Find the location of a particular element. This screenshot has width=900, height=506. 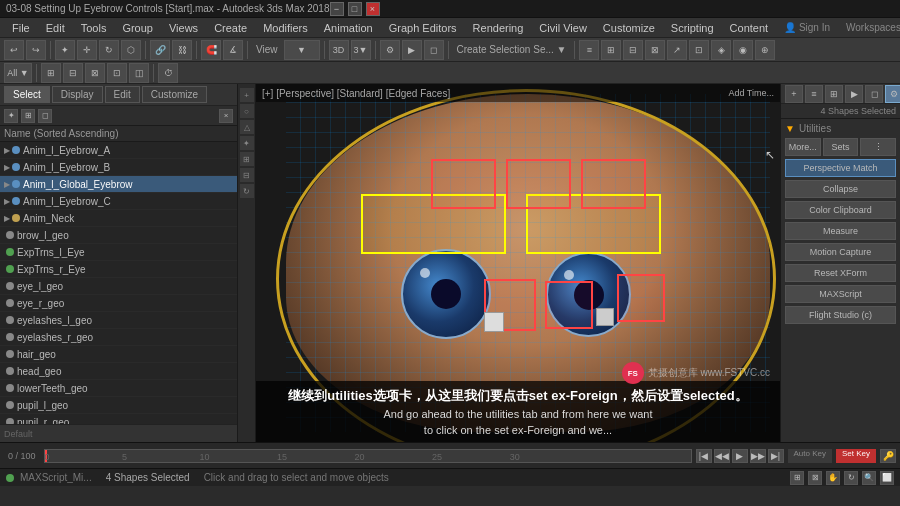

list-item: ▶ Anim_l_Eyebrow_C is located at coordinates (118, 202).